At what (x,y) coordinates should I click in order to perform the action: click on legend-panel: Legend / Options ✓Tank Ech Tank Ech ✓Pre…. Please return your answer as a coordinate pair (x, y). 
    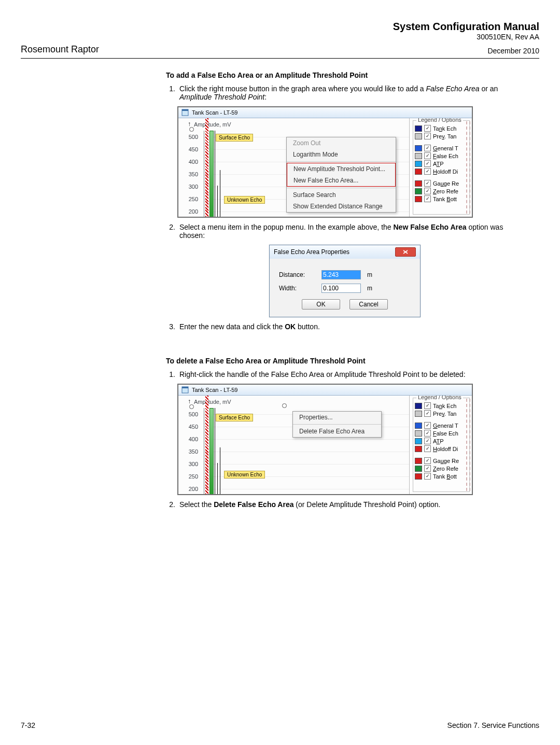
    Looking at the image, I should click on (441, 167).